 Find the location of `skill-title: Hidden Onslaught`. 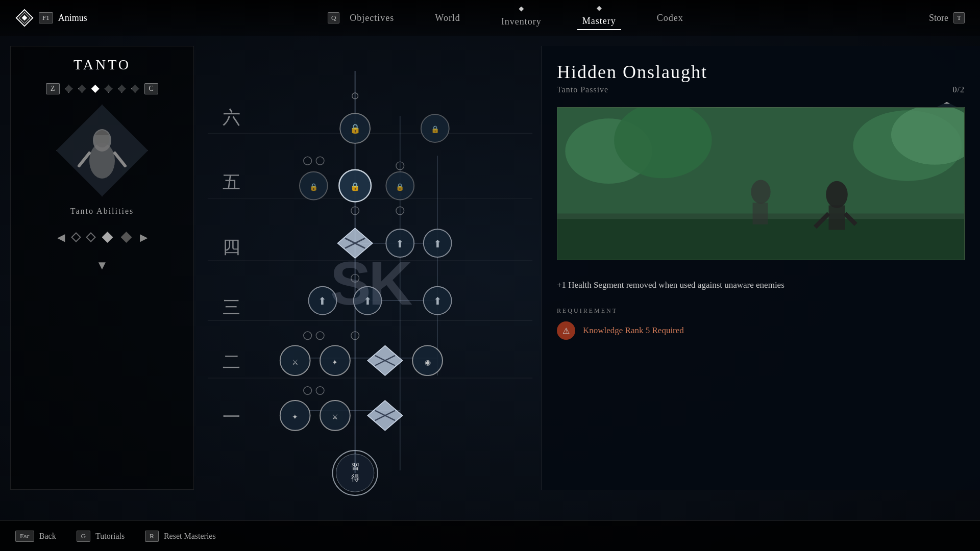

skill-title: Hidden Onslaught is located at coordinates (761, 72).